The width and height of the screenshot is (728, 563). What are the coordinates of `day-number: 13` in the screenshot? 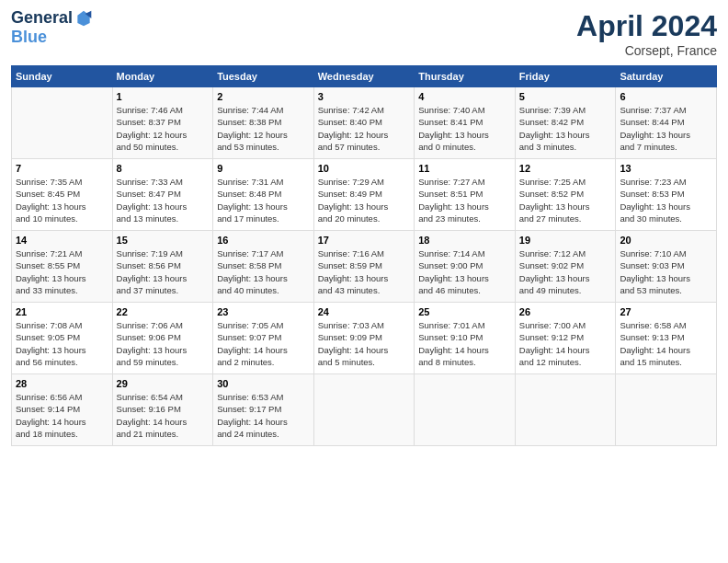 It's located at (665, 168).